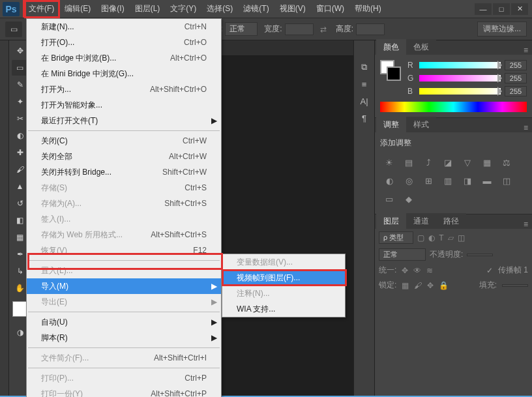 The image size is (532, 397). Describe the element at coordinates (516, 65) in the screenshot. I see `r-value: 255` at that location.